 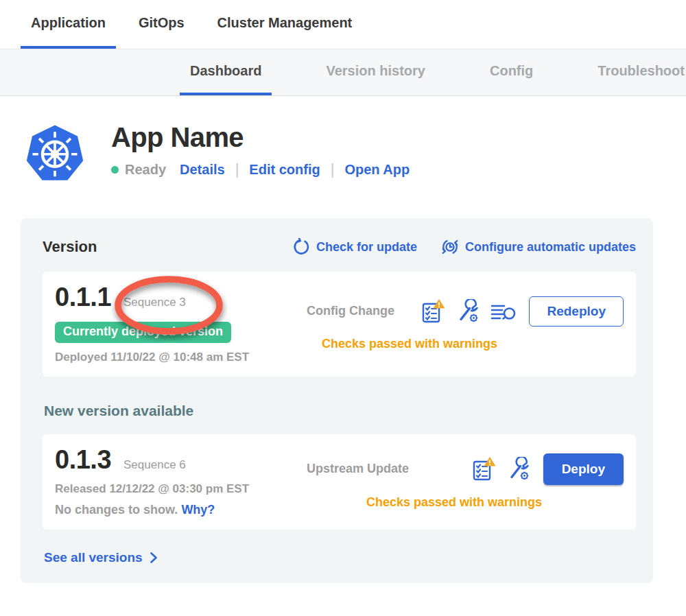 What do you see at coordinates (343, 73) in the screenshot?
I see `app-sub-nav: Dashboard Version history Config Trouble…` at bounding box center [343, 73].